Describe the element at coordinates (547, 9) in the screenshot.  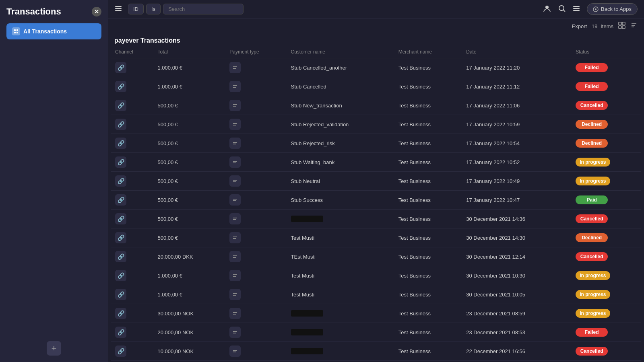
I see `profile-icon` at that location.